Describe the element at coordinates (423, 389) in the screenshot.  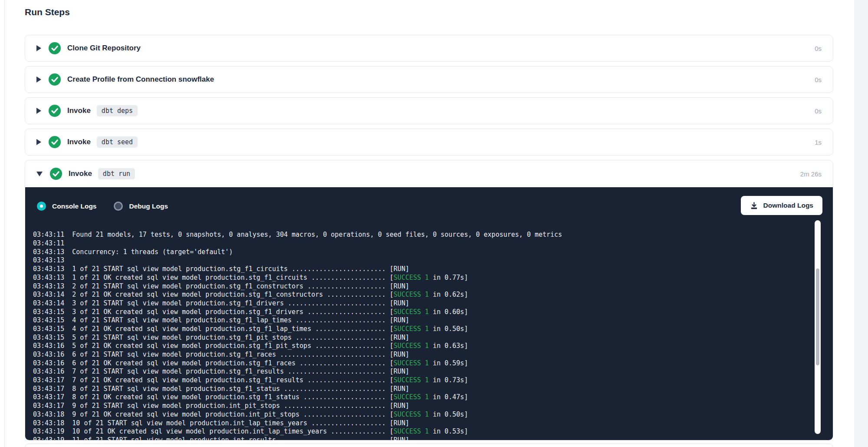
I see `log-line: 03:43:17 8 of 21 START sql view model pr…` at that location.